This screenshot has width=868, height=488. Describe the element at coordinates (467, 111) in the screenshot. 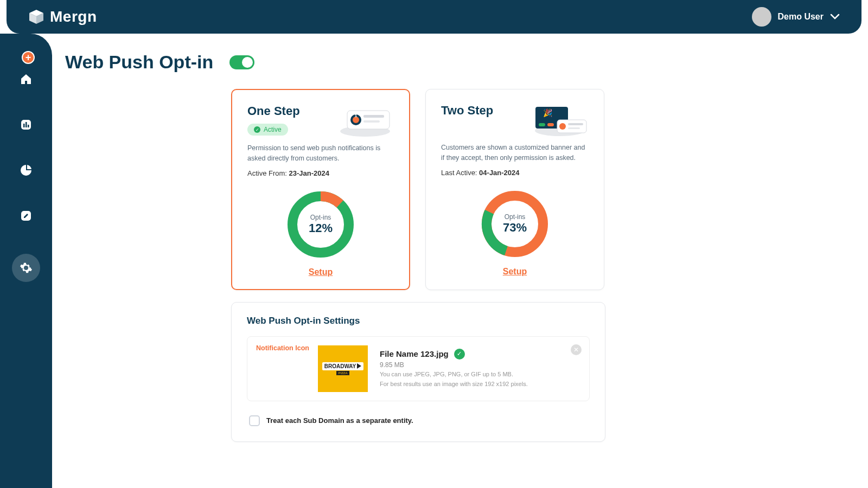

I see `card-two-title: Two Step` at that location.